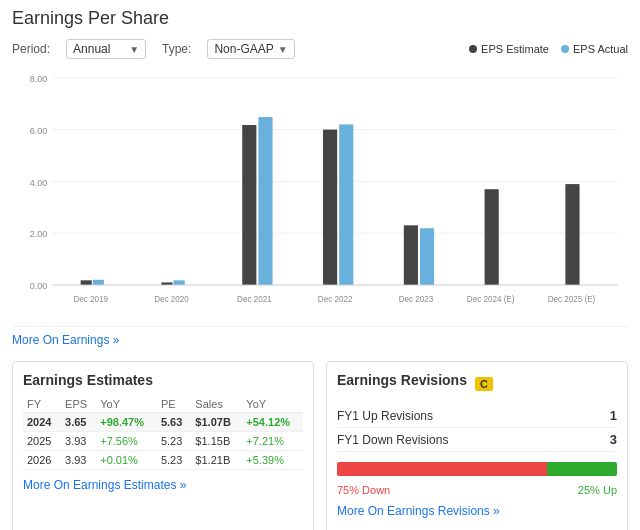  Describe the element at coordinates (39, 286) in the screenshot. I see `svg-text: 0.00` at that location.